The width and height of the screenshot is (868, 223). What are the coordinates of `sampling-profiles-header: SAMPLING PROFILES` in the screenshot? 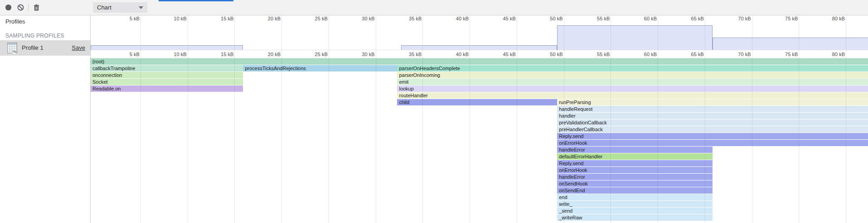 It's located at (35, 36).